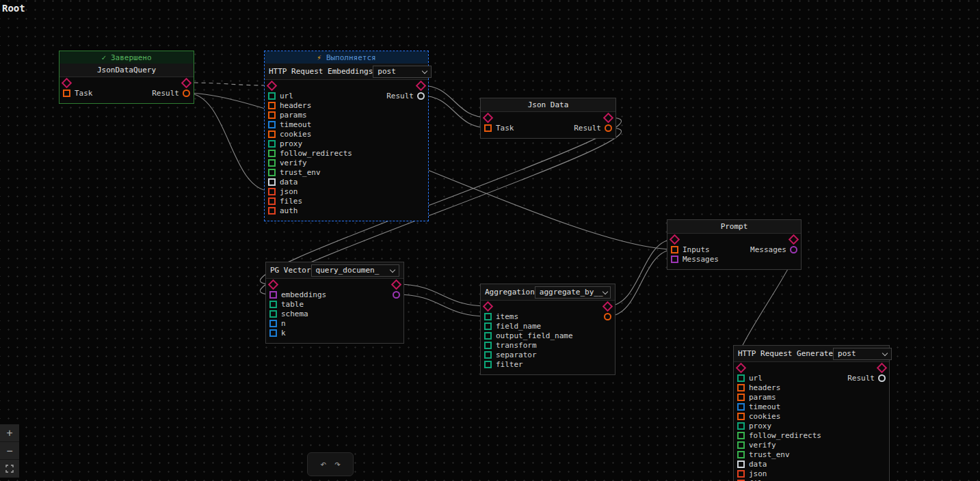  Describe the element at coordinates (272, 210) in the screenshot. I see `input-port-auth` at that location.